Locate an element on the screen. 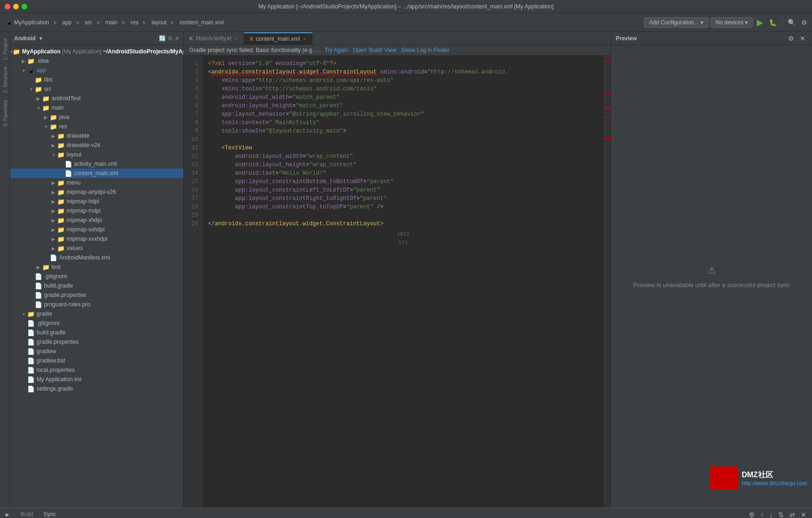  module-breadcrumb: app is located at coordinates (67, 22).